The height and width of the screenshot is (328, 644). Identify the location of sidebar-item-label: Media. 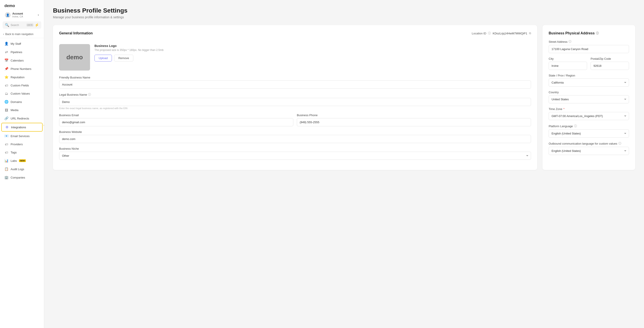
(14, 110).